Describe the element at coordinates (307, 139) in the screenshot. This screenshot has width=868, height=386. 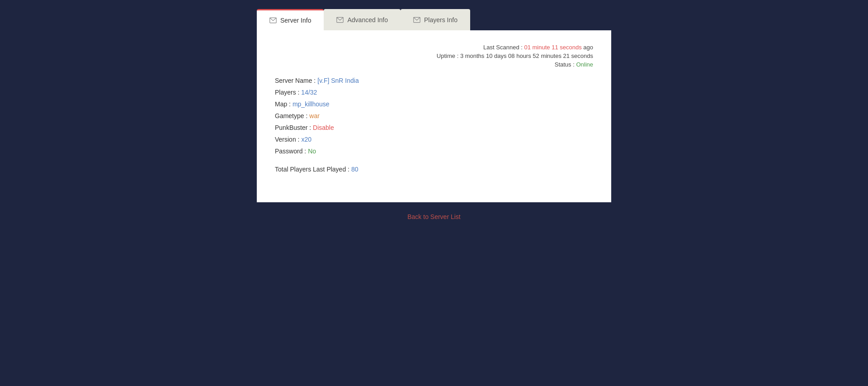
I see `version-value: x20` at that location.